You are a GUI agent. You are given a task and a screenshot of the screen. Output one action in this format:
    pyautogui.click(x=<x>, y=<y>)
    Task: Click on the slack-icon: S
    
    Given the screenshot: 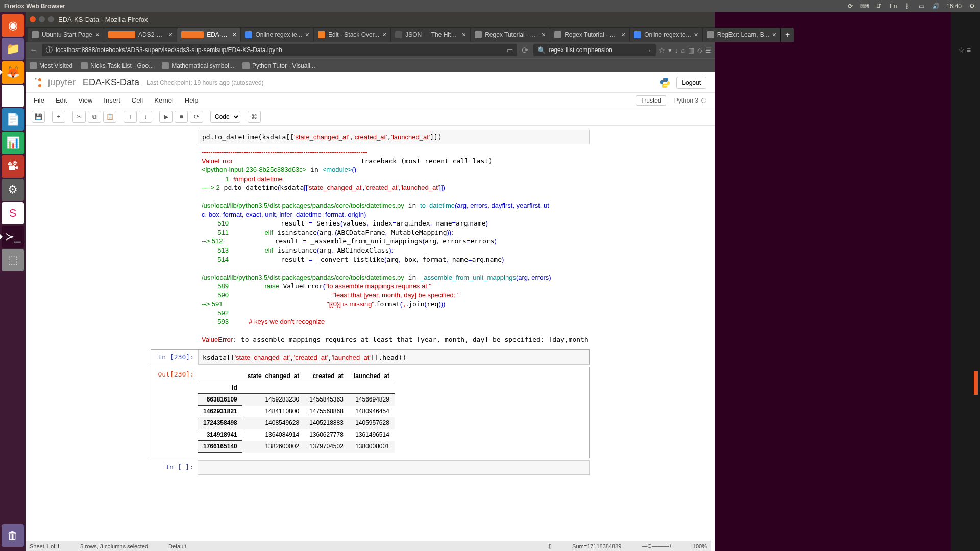 What is the action you would take?
    pyautogui.click(x=13, y=213)
    